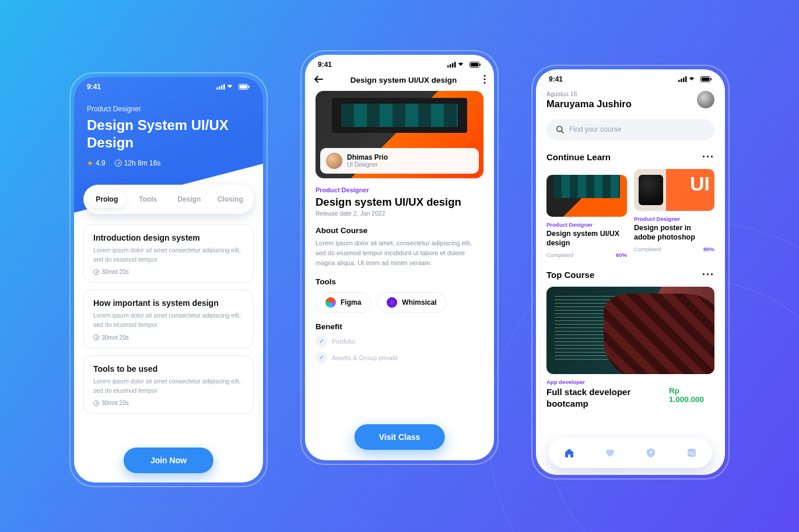 This screenshot has height=532, width=799. I want to click on top-course-cover, so click(630, 330).